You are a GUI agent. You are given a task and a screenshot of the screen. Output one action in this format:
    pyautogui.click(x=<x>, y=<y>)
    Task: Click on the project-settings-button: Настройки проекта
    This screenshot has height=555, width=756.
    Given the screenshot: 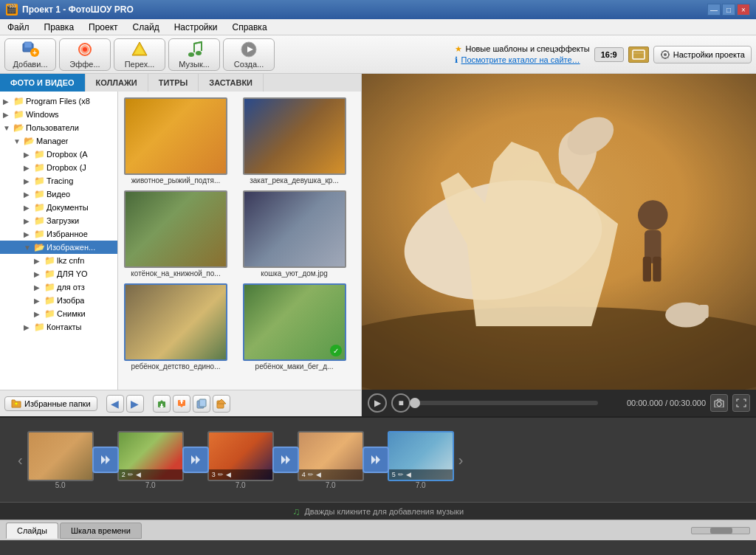 What is the action you would take?
    pyautogui.click(x=703, y=55)
    